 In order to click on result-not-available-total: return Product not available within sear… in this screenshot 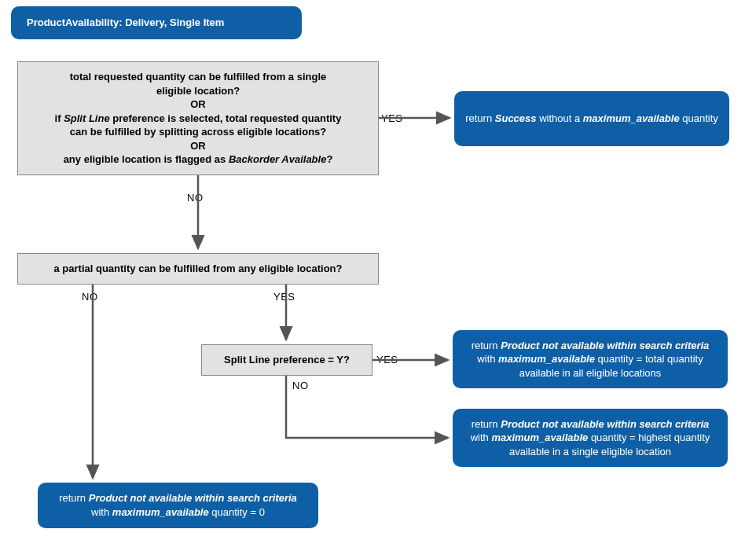, I will do `click(590, 359)`.